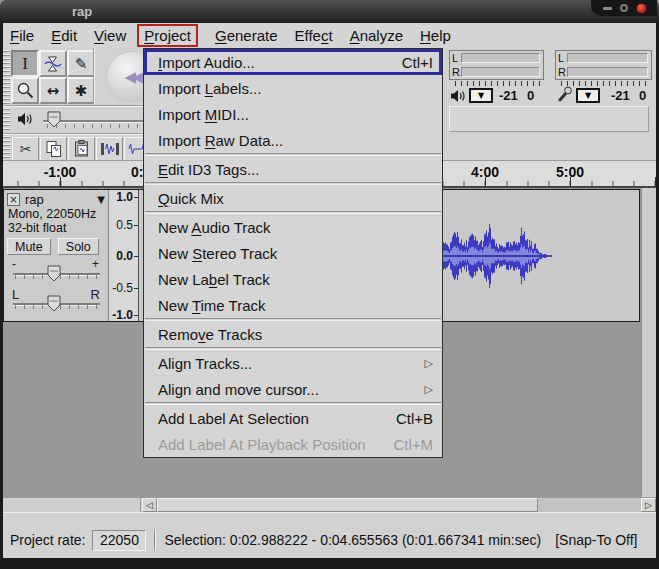  I want to click on input-meter-left-label: L, so click(562, 58).